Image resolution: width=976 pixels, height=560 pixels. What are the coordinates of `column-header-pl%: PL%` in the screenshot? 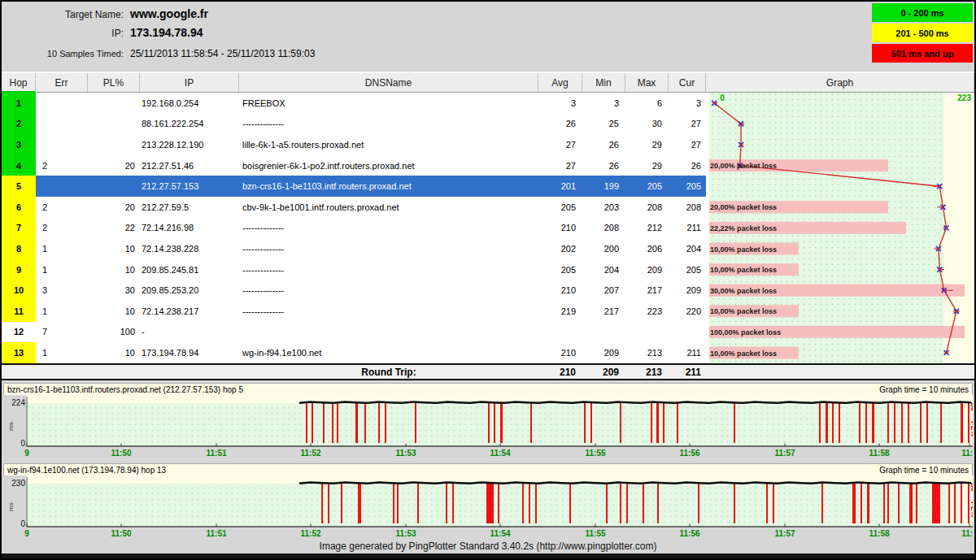 It's located at (114, 83).